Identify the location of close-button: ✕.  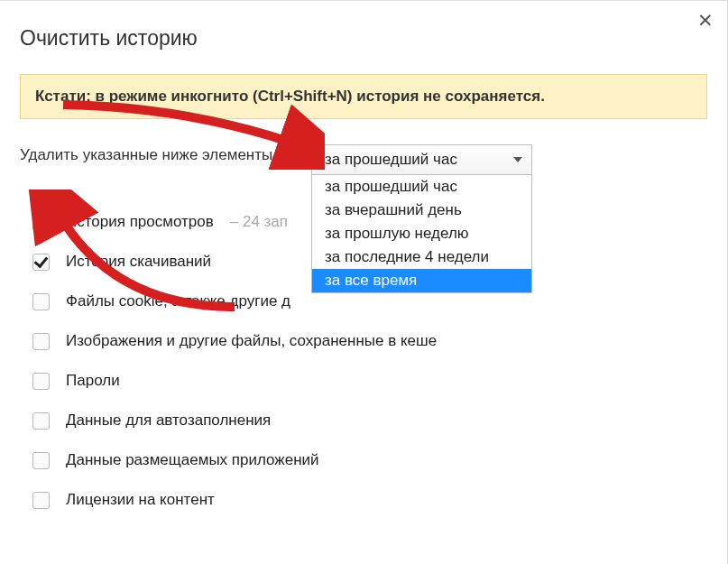
(705, 21).